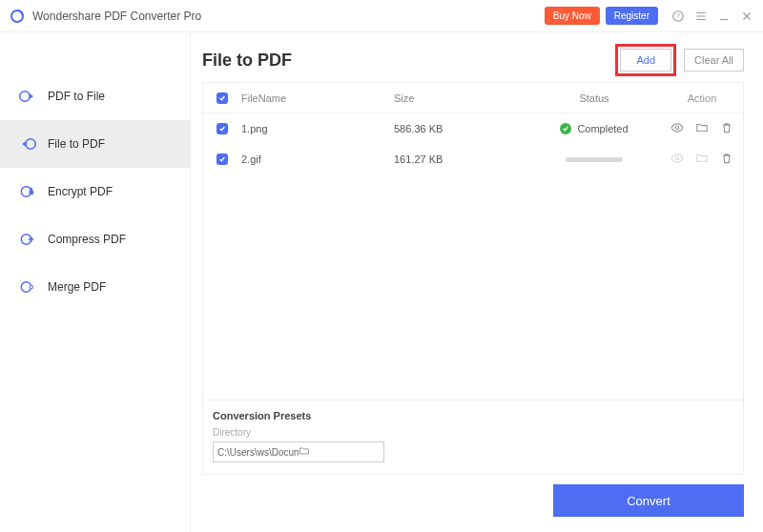 The width and height of the screenshot is (763, 532). Describe the element at coordinates (87, 239) in the screenshot. I see `sidebar-item-label: Compress PDF` at that location.